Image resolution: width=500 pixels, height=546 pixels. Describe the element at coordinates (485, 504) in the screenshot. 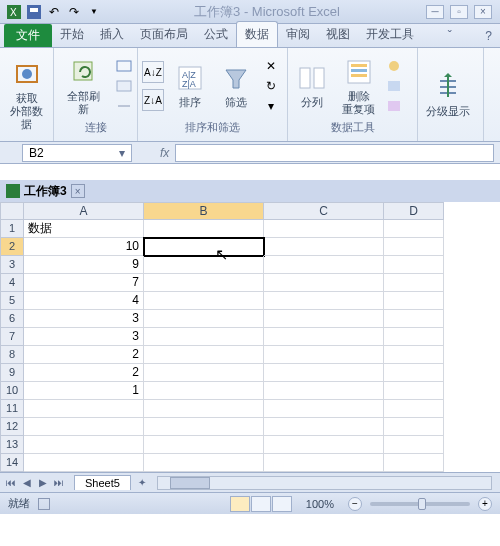

I see `zoom-in-button: +` at that location.